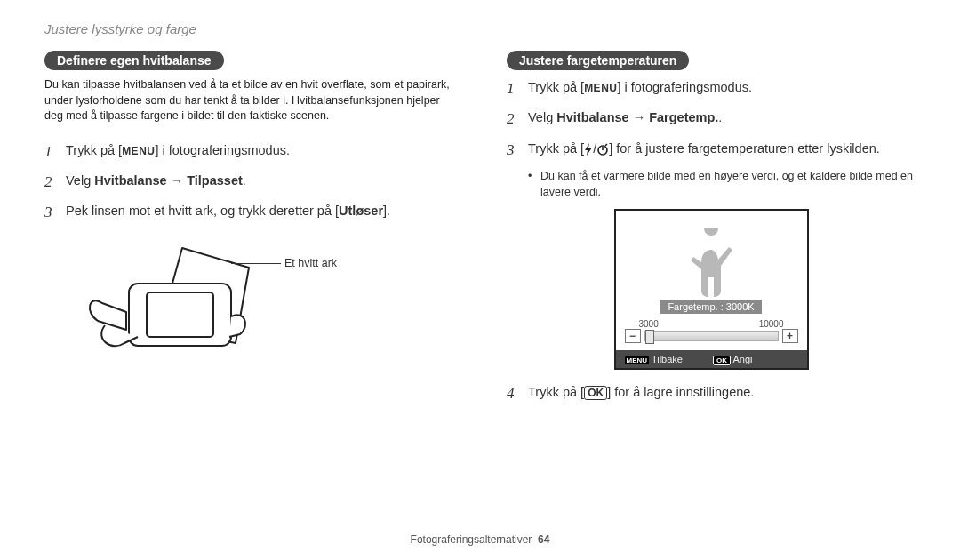  I want to click on slider-track, so click(711, 336).